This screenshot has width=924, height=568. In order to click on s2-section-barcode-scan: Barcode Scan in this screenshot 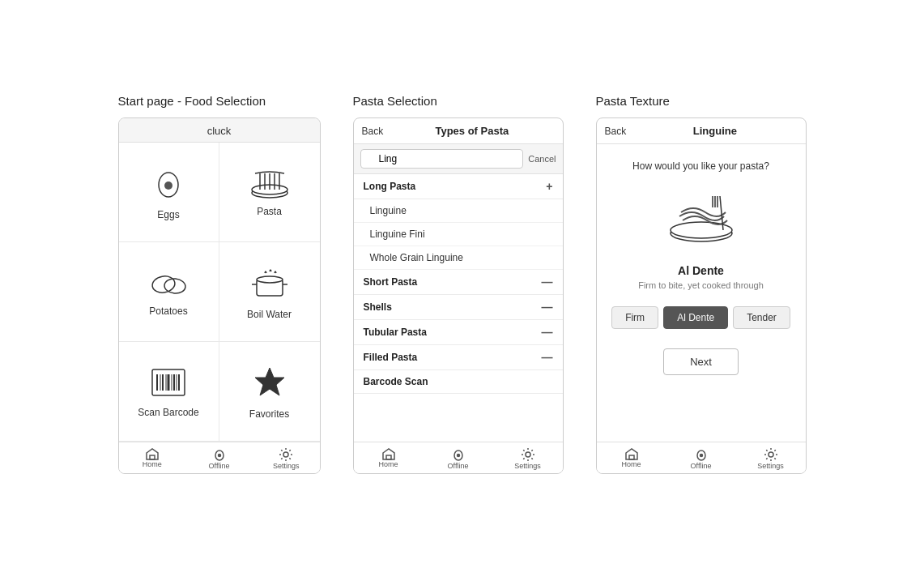, I will do `click(458, 382)`.